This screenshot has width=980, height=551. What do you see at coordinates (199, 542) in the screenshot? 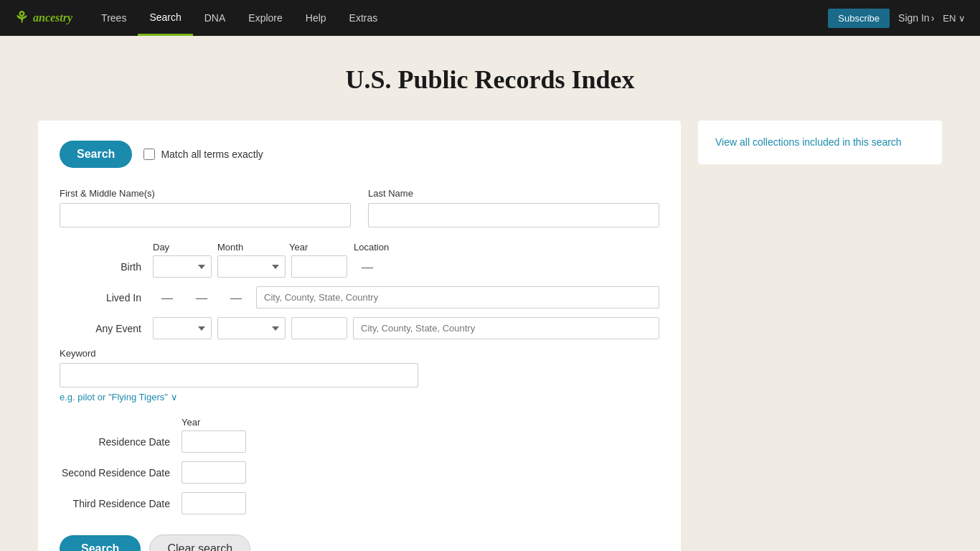
I see `clear-search-button: Clear search` at bounding box center [199, 542].